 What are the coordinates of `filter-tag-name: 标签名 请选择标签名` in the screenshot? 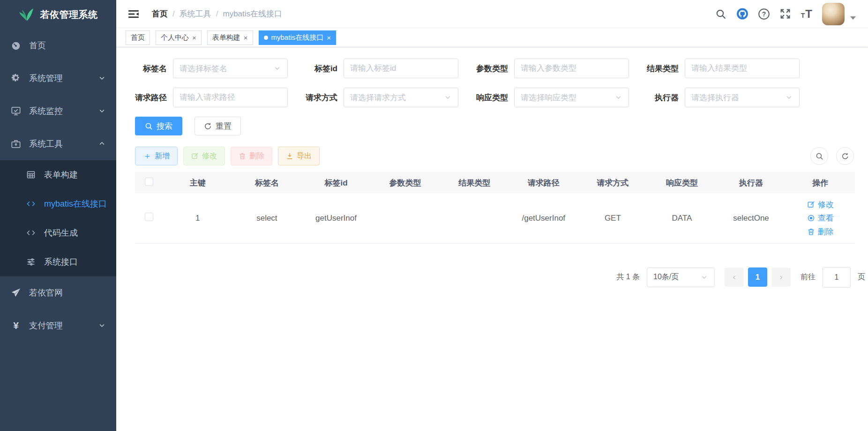 It's located at (211, 68).